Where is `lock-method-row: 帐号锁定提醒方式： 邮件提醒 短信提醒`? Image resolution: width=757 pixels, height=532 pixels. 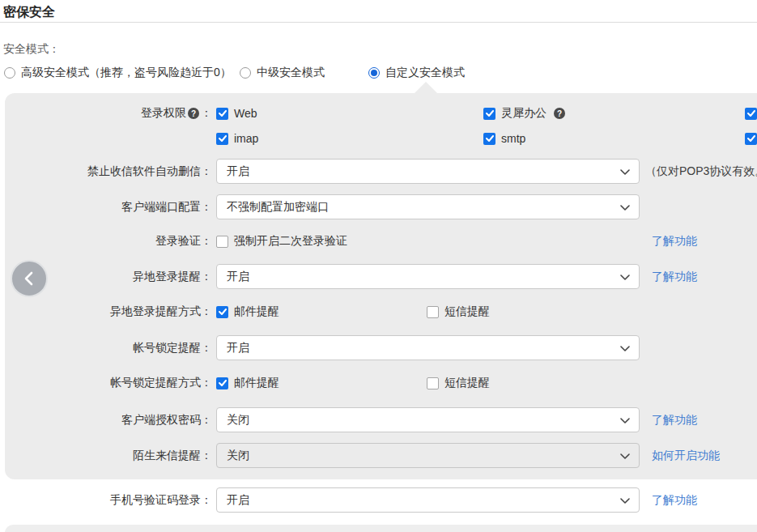
lock-method-row: 帐号锁定提醒方式： 邮件提醒 短信提醒 is located at coordinates (381, 383).